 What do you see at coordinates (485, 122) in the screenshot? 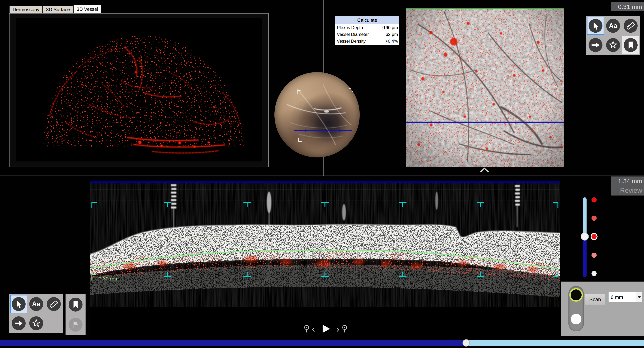
I see `enface-scan-line` at bounding box center [485, 122].